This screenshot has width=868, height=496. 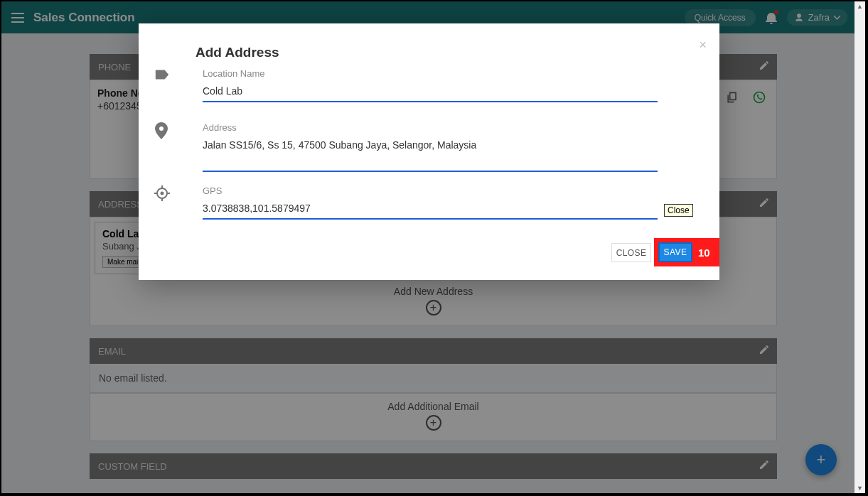 I want to click on close-button: CLOSE, so click(x=631, y=253).